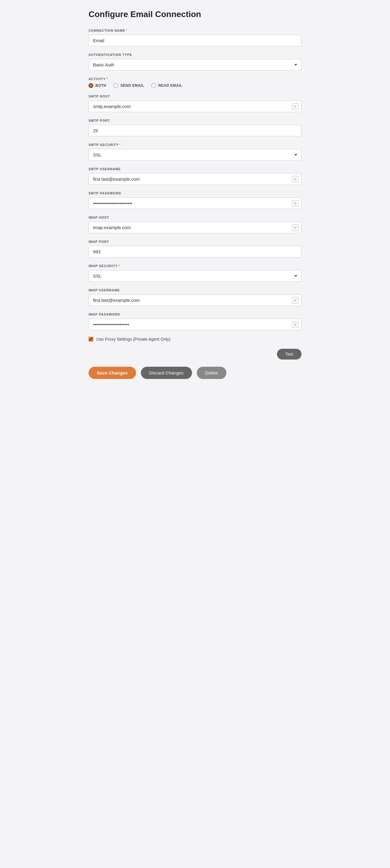 This screenshot has height=868, width=390. What do you see at coordinates (166, 373) in the screenshot?
I see `discard-changes-button: Discard Changes` at bounding box center [166, 373].